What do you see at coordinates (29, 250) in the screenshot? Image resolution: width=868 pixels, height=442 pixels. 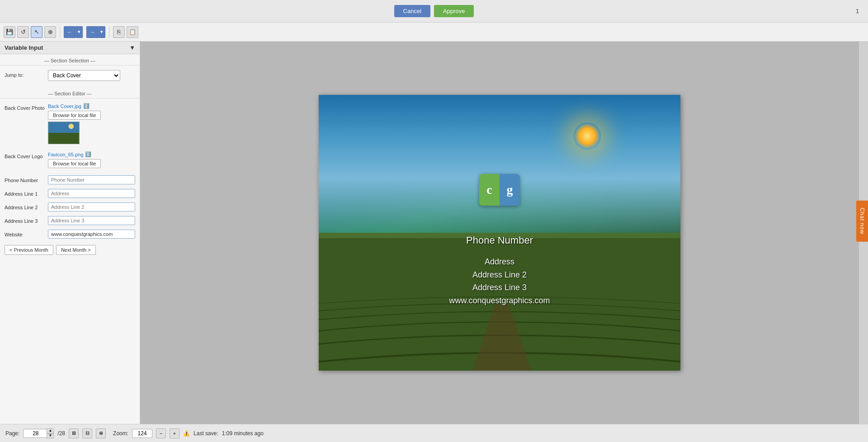 I see `prev-month-button: < Previous Month` at bounding box center [29, 250].